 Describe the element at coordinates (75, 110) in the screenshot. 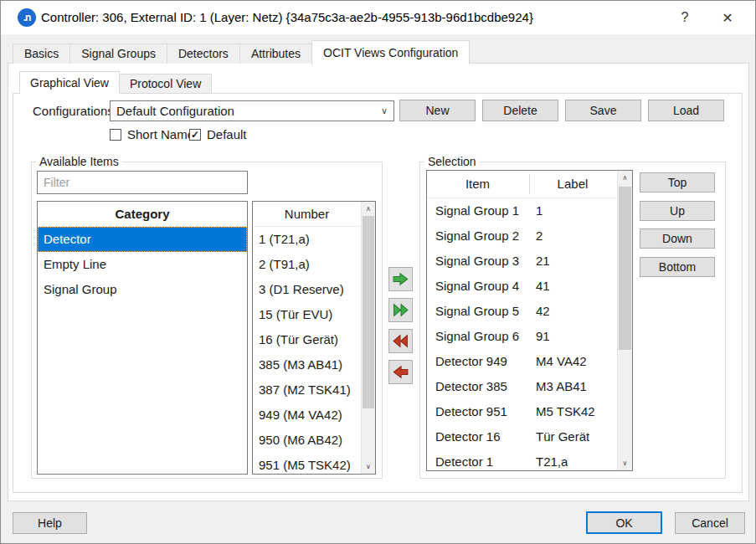

I see `configurations-label: Configurations:` at that location.